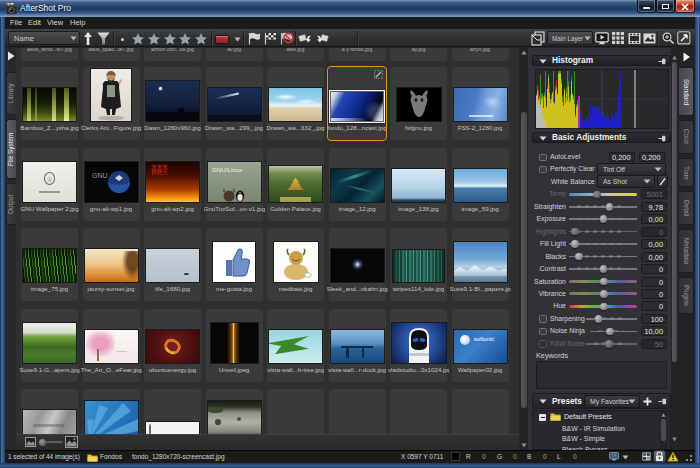 The width and height of the screenshot is (700, 468). I want to click on svg-text: GNU/Linux, so click(228, 170).